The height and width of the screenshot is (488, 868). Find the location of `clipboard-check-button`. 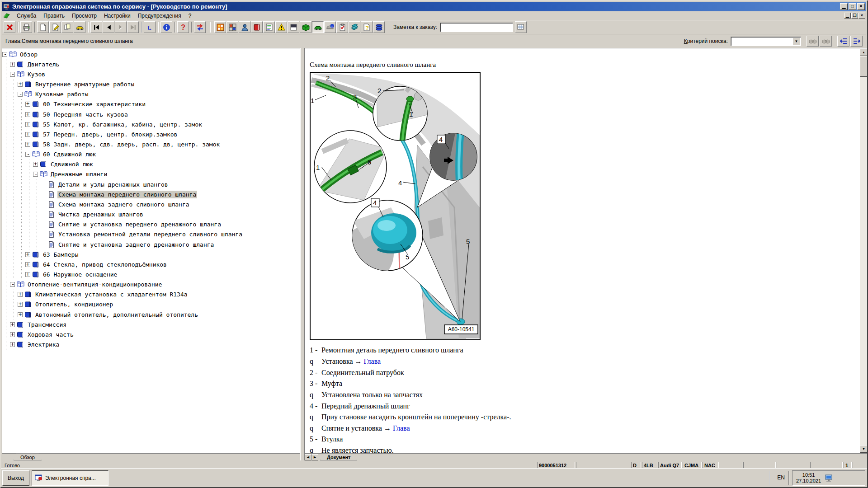

clipboard-check-button is located at coordinates (342, 27).